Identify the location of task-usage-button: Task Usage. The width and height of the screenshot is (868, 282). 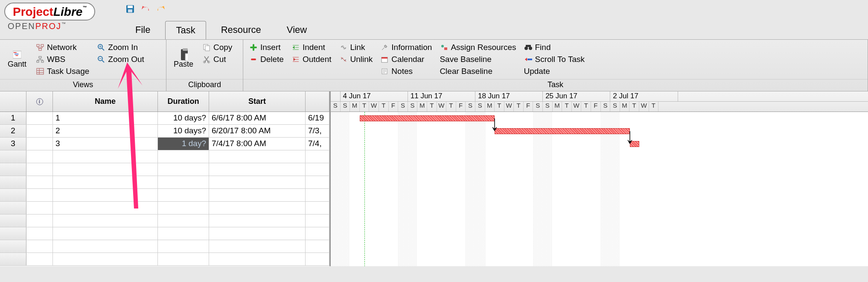
(62, 71).